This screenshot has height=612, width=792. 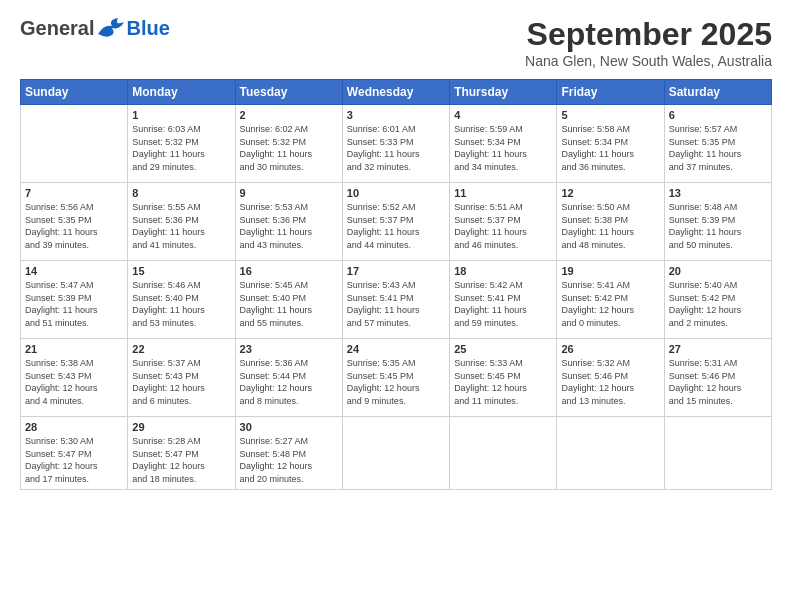 What do you see at coordinates (288, 454) in the screenshot?
I see `day-cell: 30Sunrise: 5:27 AM Sunset: 5:48 PM Dayli…` at bounding box center [288, 454].